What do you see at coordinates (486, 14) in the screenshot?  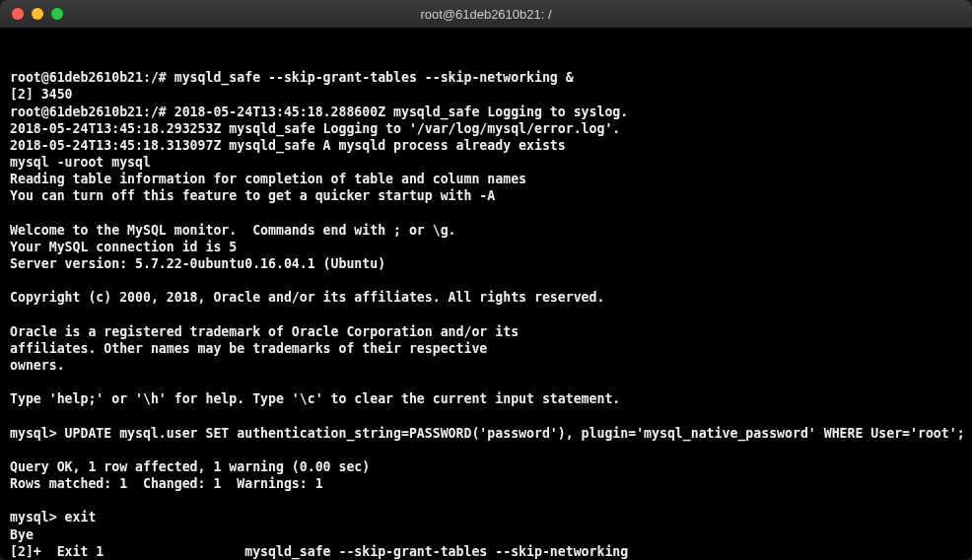 I see `titlebar: root@61deb2610b21: /` at bounding box center [486, 14].